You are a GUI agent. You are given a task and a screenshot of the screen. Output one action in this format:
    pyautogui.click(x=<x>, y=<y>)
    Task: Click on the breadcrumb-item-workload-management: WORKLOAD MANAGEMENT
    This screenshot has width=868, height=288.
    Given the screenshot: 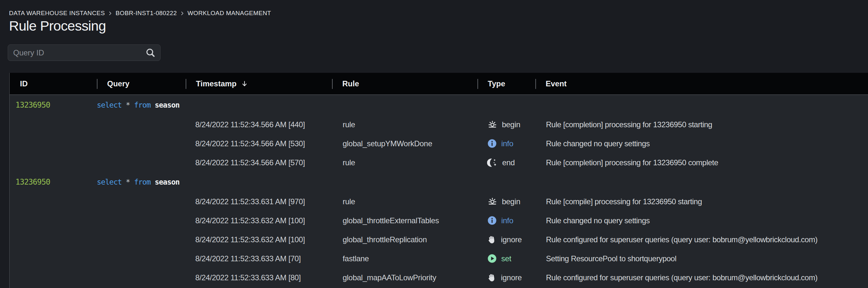 What is the action you would take?
    pyautogui.click(x=229, y=13)
    